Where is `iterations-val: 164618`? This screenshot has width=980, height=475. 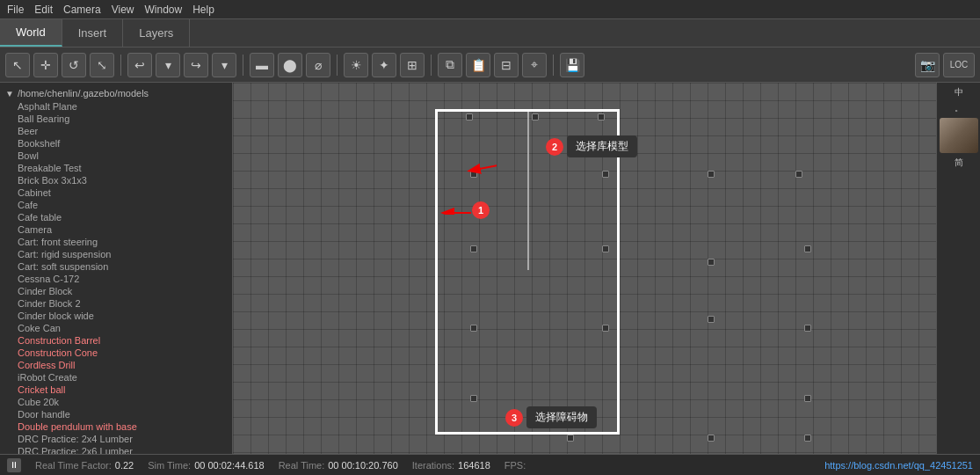
iterations-val: 164618 is located at coordinates (475, 465).